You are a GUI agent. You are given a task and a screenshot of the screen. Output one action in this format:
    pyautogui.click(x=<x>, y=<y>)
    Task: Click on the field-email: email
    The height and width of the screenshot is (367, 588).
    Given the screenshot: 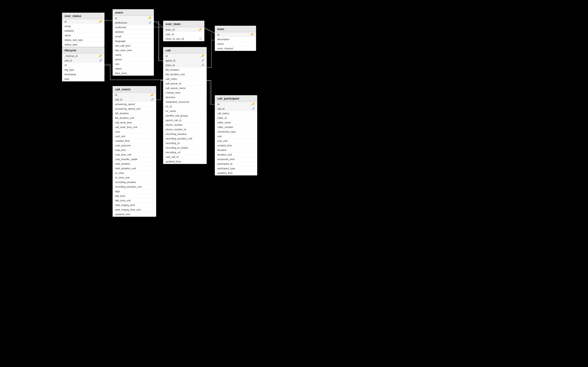 What is the action you would take?
    pyautogui.click(x=133, y=36)
    